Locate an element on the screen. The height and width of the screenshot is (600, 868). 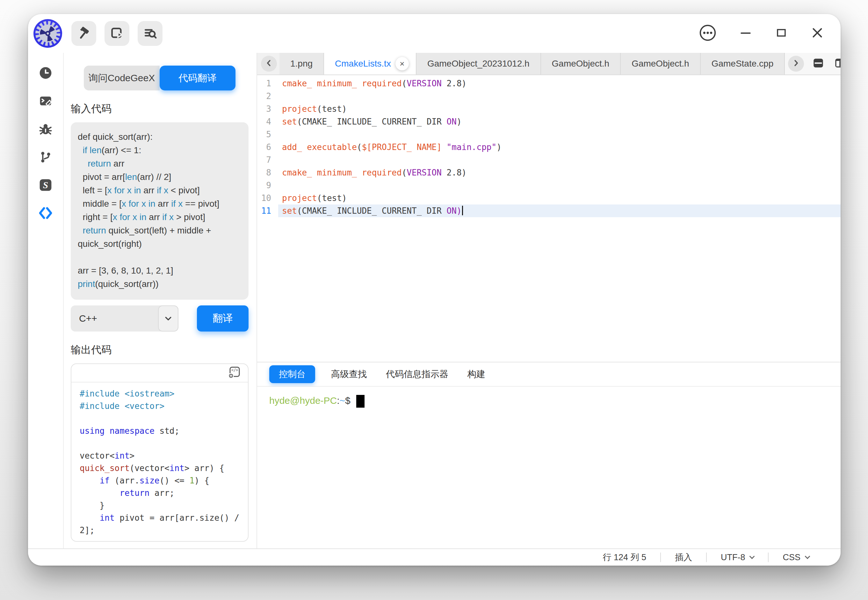
output-code-box: </> #include <iostream>#include <vector>… is located at coordinates (159, 453).